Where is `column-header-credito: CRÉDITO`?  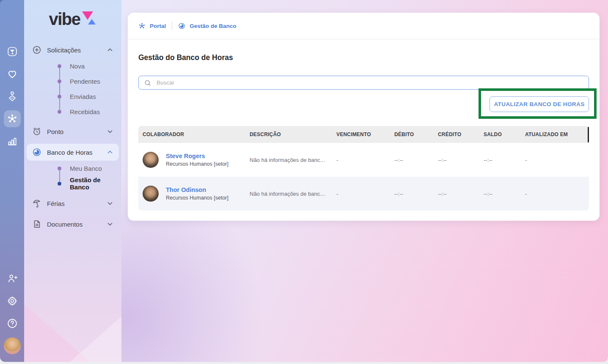 column-header-credito: CRÉDITO is located at coordinates (457, 134).